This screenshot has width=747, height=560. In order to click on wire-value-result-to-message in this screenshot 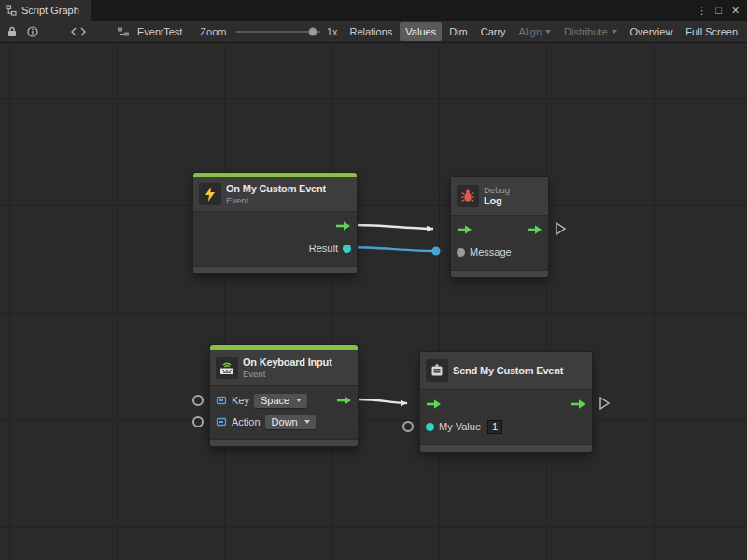, I will do `click(391, 249)`.